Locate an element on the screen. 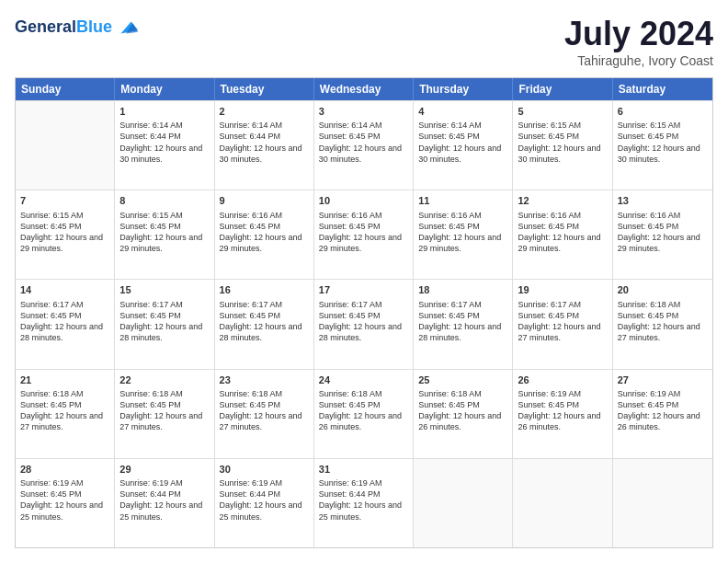 The image size is (728, 563). header-day-sunday: Sunday is located at coordinates (65, 89).